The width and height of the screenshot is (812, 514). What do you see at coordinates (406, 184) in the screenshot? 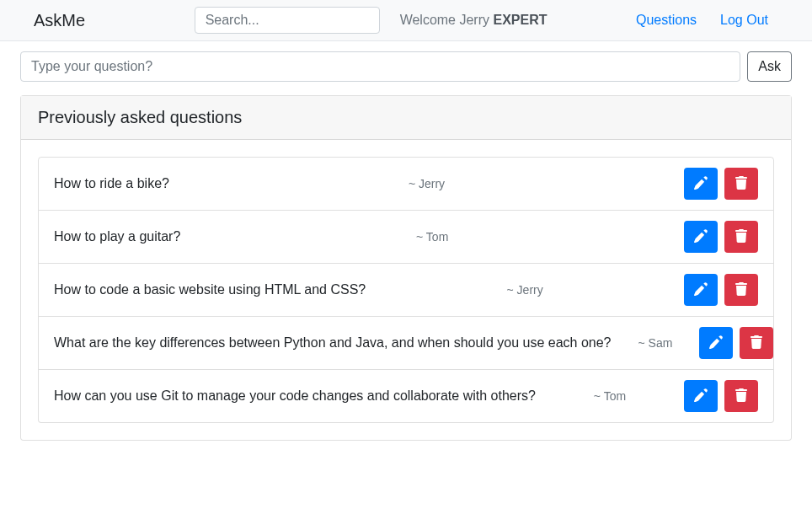
I see `table-row: How to ride a bike?~ Jerry` at bounding box center [406, 184].